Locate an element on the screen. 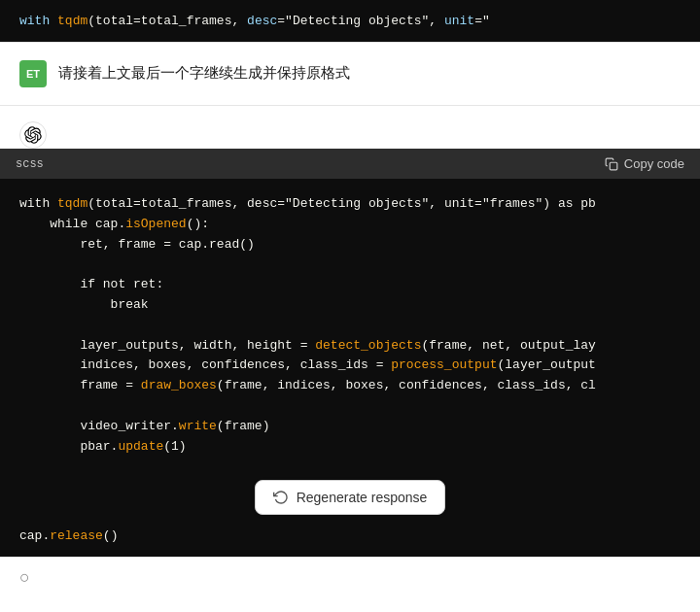 This screenshot has height=612, width=700. regen-overlay: Regenerate response is located at coordinates (350, 500).